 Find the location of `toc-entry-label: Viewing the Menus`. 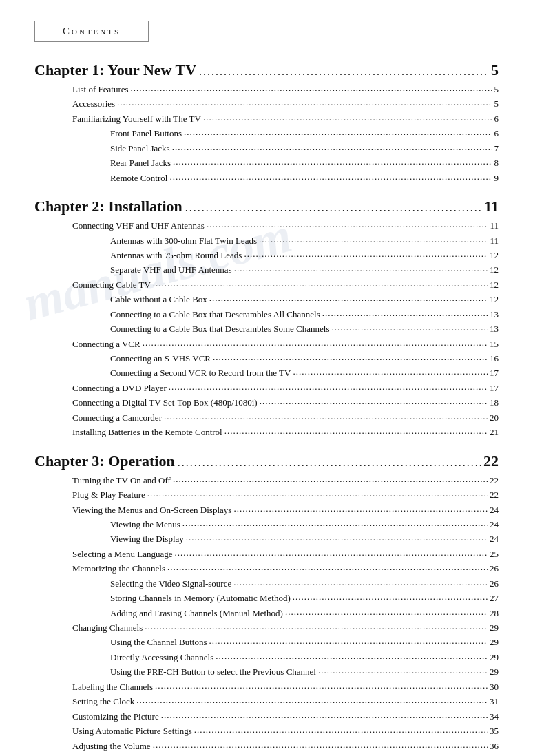

toc-entry-label: Viewing the Menus is located at coordinates (145, 525).